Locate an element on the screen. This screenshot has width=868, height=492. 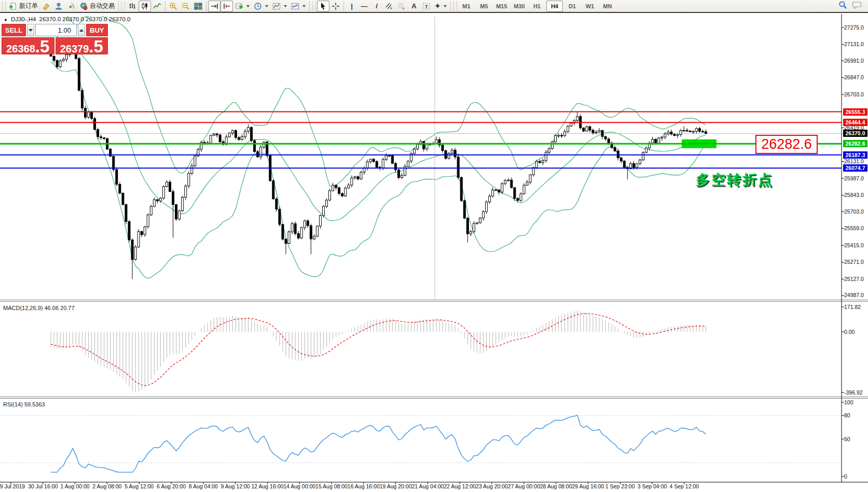
macd-header: MACD(12,26,9) 46.06 20.77 is located at coordinates (39, 308).